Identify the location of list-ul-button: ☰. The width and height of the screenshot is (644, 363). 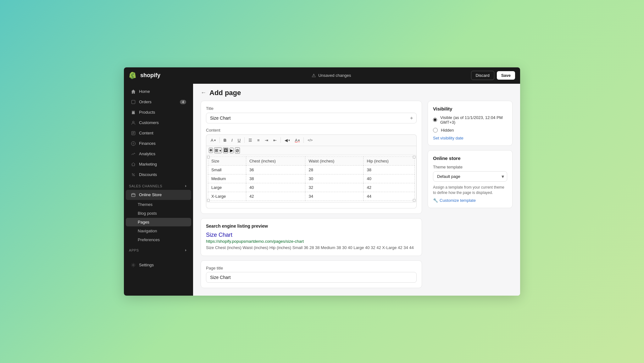
(250, 140).